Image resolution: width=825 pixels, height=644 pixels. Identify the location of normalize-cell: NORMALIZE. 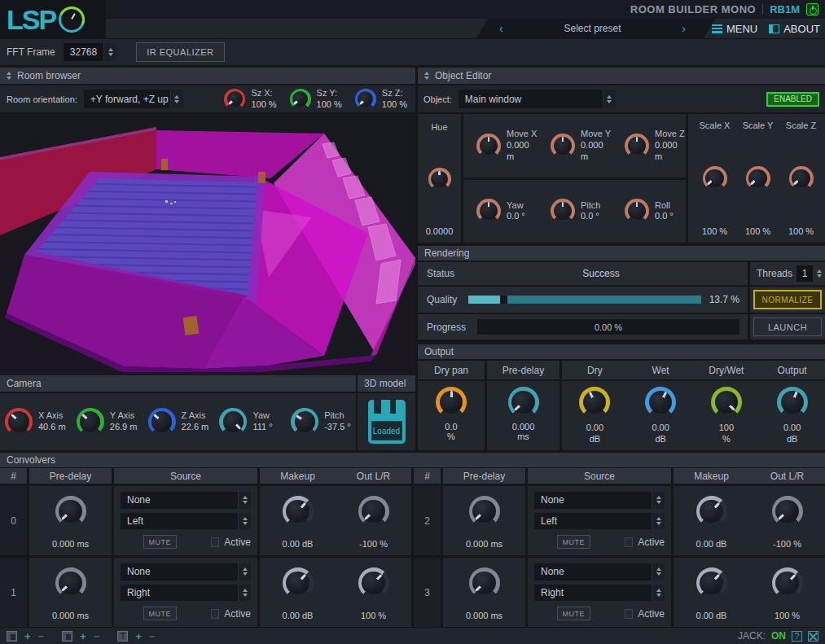
(788, 300).